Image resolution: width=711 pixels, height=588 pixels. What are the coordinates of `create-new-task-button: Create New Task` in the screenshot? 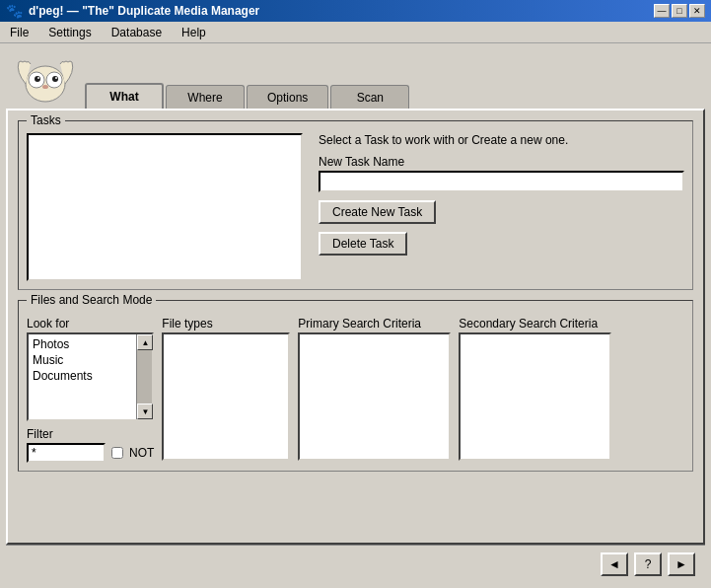 It's located at (377, 212).